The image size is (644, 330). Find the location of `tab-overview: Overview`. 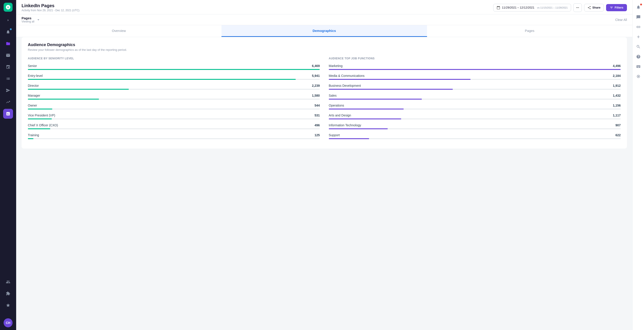

tab-overview: Overview is located at coordinates (119, 31).